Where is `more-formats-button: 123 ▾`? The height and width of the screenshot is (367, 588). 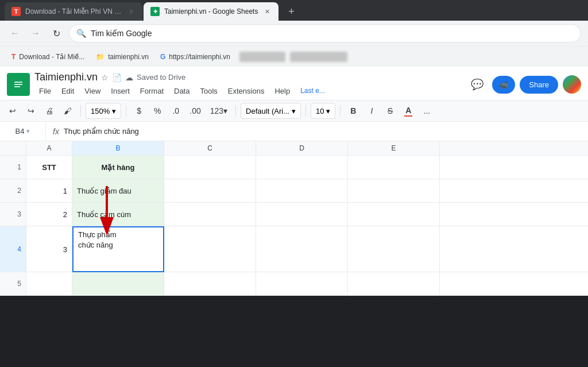 more-formats-button: 123 ▾ is located at coordinates (219, 111).